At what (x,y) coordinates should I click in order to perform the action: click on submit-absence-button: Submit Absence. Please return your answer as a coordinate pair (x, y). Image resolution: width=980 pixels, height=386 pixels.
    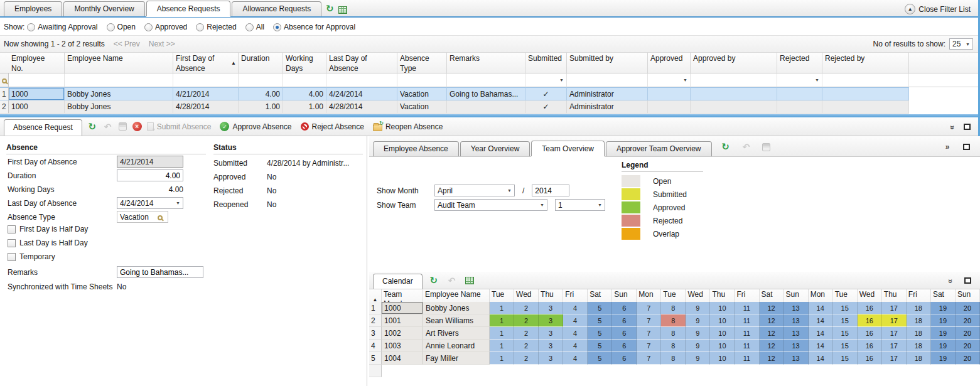
    Looking at the image, I should click on (180, 127).